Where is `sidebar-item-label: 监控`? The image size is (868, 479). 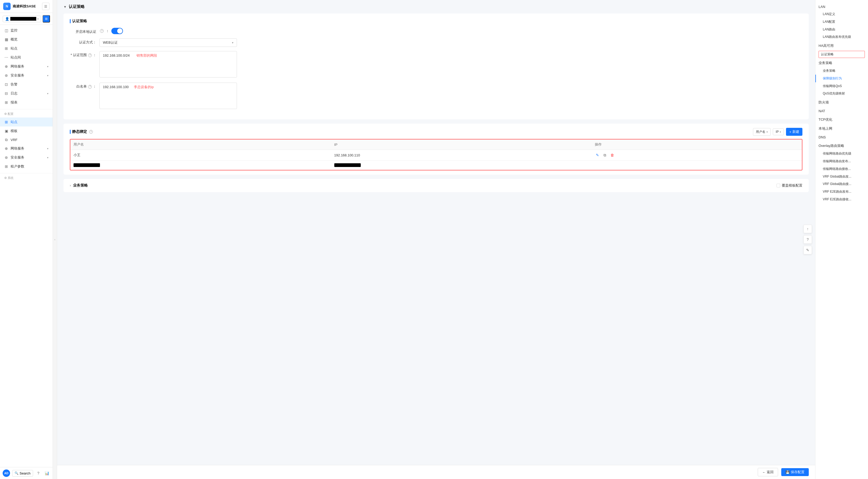 sidebar-item-label: 监控 is located at coordinates (14, 30).